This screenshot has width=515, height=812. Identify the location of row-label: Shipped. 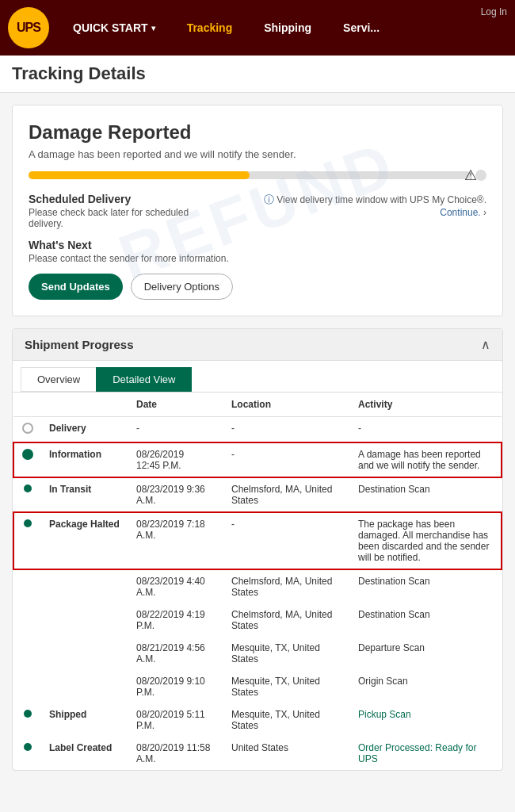
(85, 720).